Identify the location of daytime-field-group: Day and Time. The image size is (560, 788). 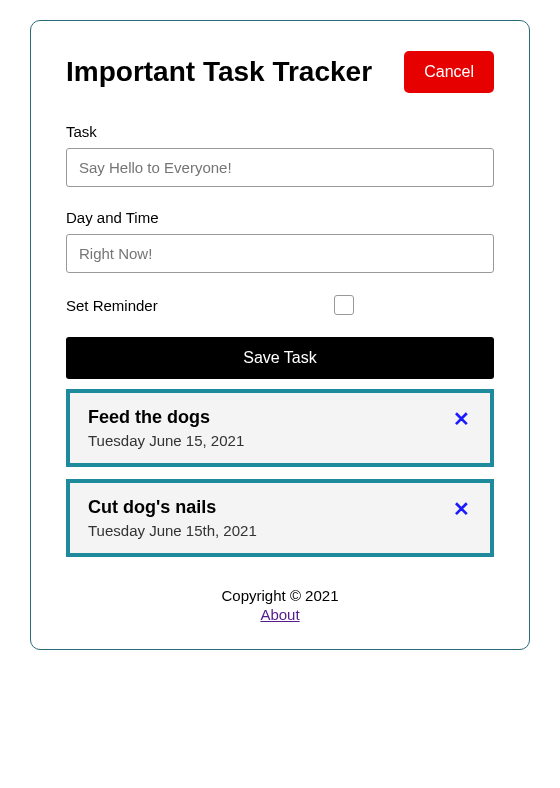
(280, 241).